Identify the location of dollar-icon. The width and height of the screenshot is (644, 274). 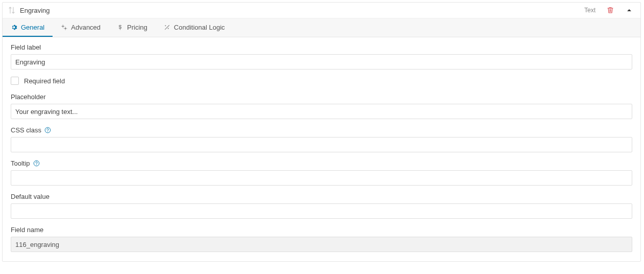
(120, 28).